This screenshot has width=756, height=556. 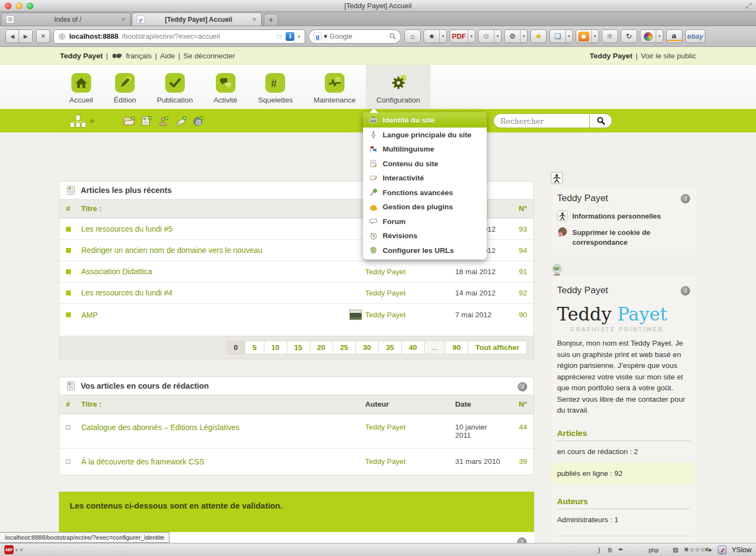 What do you see at coordinates (172, 250) in the screenshot?
I see `article-title-link: Rediriger un ancien nom de domaine vers …` at bounding box center [172, 250].